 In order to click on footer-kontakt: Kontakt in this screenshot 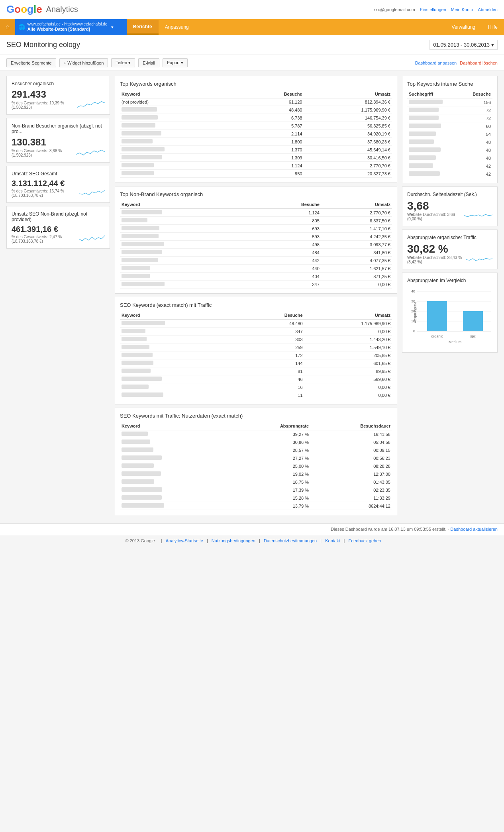, I will do `click(332, 541)`.